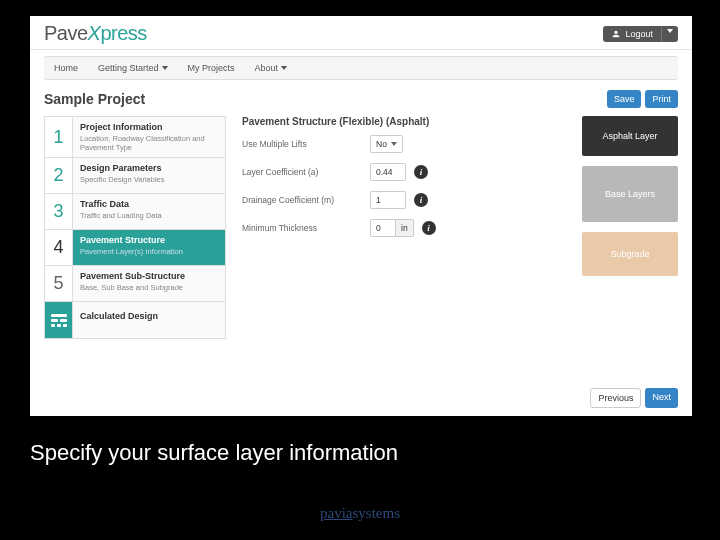  What do you see at coordinates (135, 248) in the screenshot?
I see `step-4: 4 Pavement Structure Pavement Layer(s) I…` at bounding box center [135, 248].